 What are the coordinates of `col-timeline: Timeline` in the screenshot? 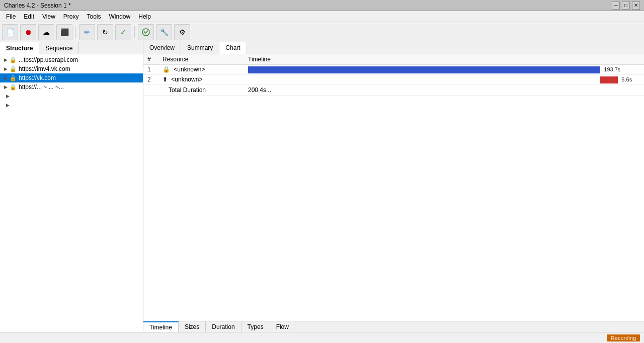 It's located at (444, 59).